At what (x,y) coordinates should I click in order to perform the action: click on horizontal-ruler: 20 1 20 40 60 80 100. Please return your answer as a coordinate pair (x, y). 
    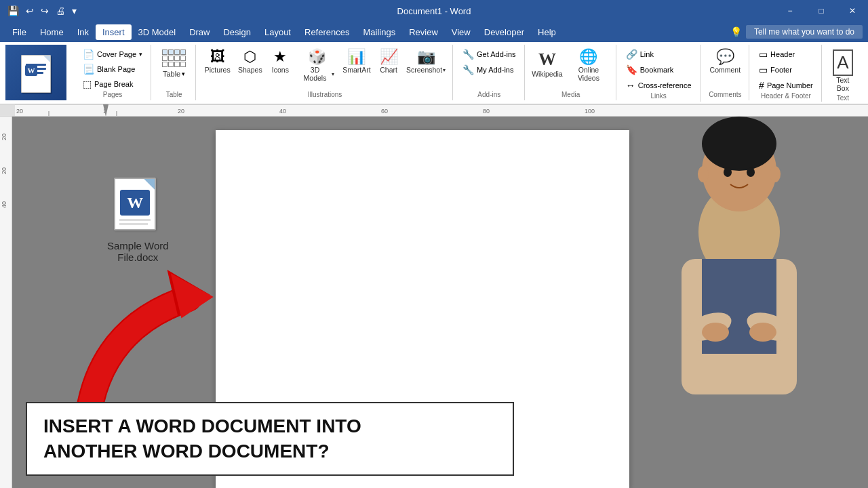
    Looking at the image, I should click on (434, 110).